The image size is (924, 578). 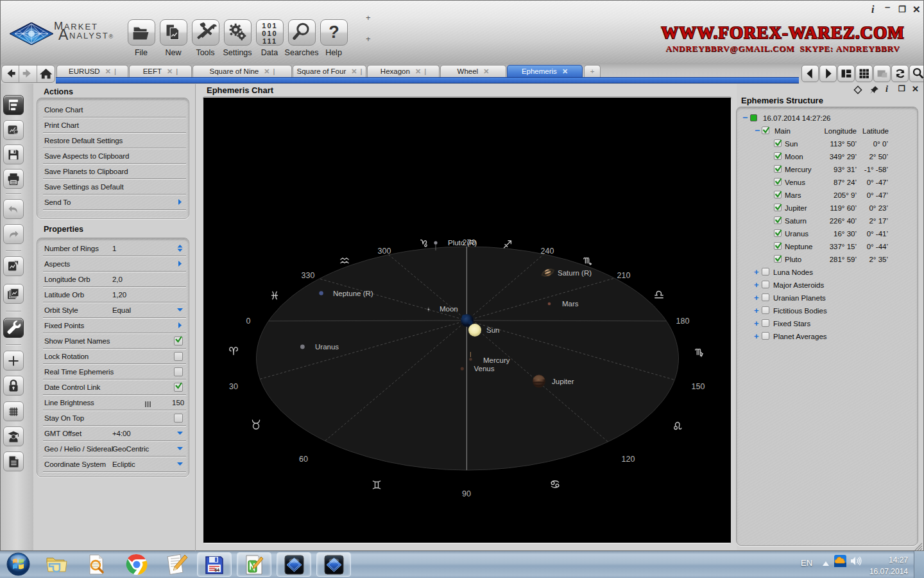 I want to click on svg-text: Jupiter, so click(x=563, y=381).